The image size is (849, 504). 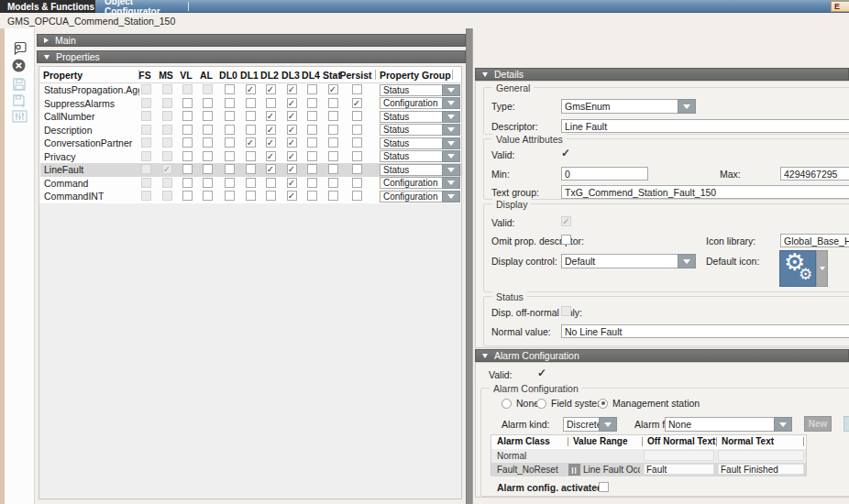 I want to click on table-row-description: DescriptionStatus, so click(x=251, y=130).